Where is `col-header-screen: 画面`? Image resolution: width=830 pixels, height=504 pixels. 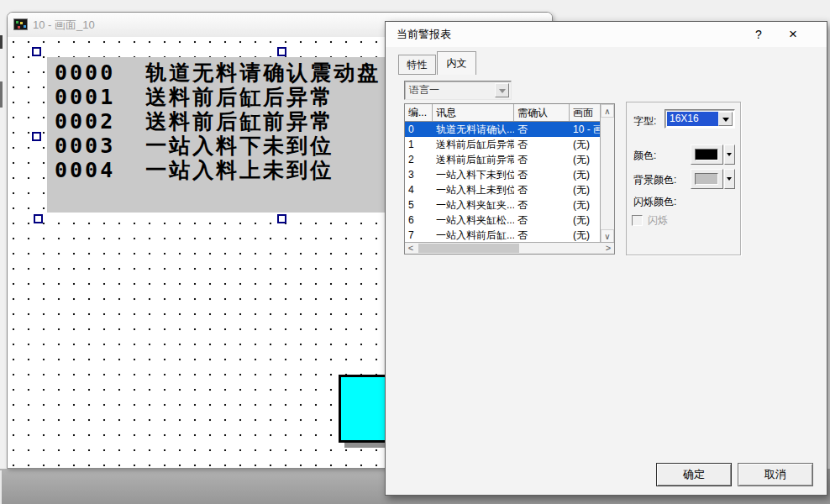
col-header-screen: 画面 is located at coordinates (585, 113).